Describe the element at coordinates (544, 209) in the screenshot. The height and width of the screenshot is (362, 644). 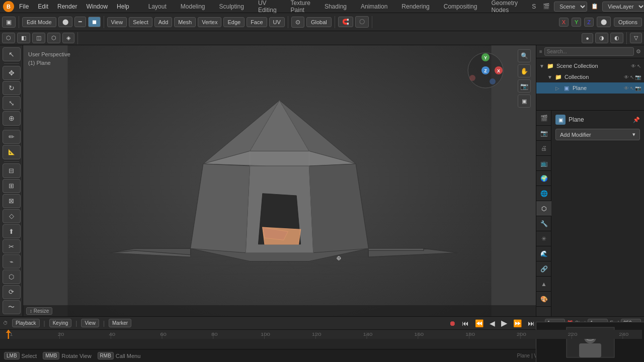
I see `prop-tab-object: ⬡` at that location.